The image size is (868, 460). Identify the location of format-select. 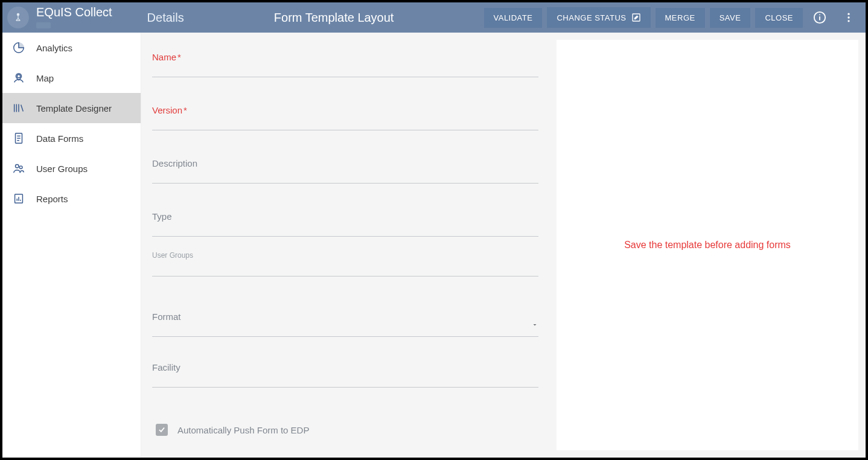
(345, 324).